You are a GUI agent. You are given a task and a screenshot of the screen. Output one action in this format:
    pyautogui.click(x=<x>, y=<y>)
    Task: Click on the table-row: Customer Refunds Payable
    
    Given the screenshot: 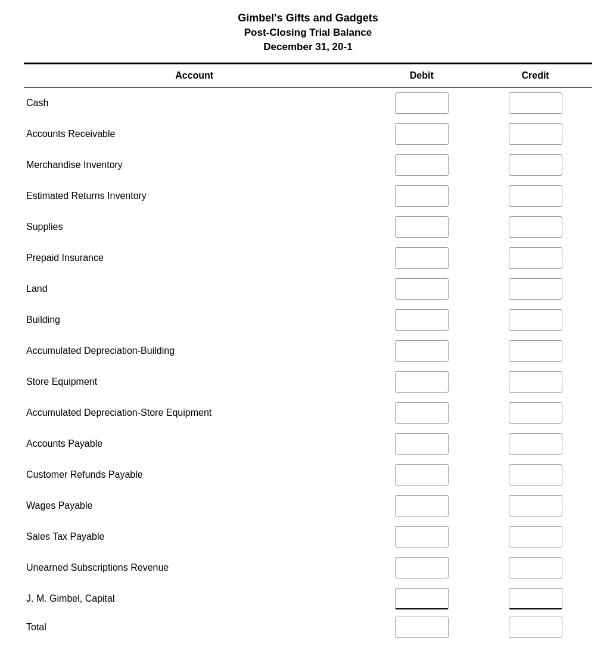 What is the action you would take?
    pyautogui.click(x=308, y=475)
    